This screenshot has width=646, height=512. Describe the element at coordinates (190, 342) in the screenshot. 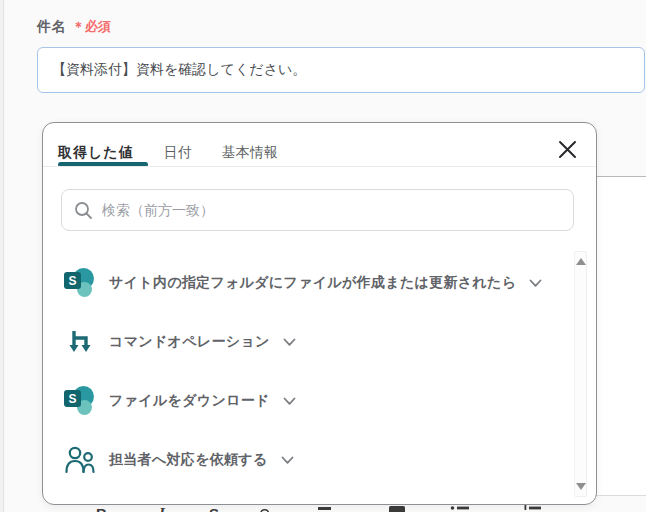

I see `list-item-label: コマンドオペレーション` at that location.